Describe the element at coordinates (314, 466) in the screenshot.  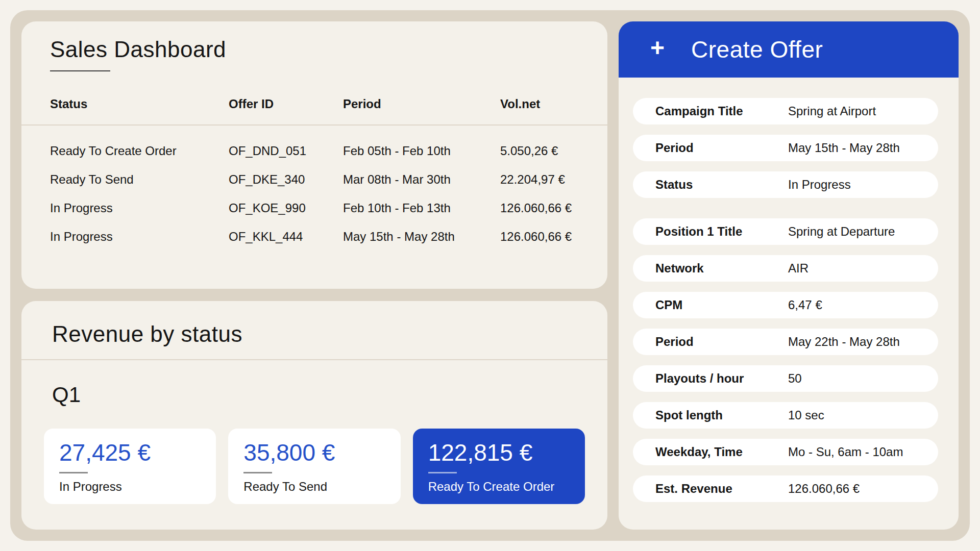
I see `revenue-cards: 27,425 € In Progress 35,800 € Ready To S…` at that location.